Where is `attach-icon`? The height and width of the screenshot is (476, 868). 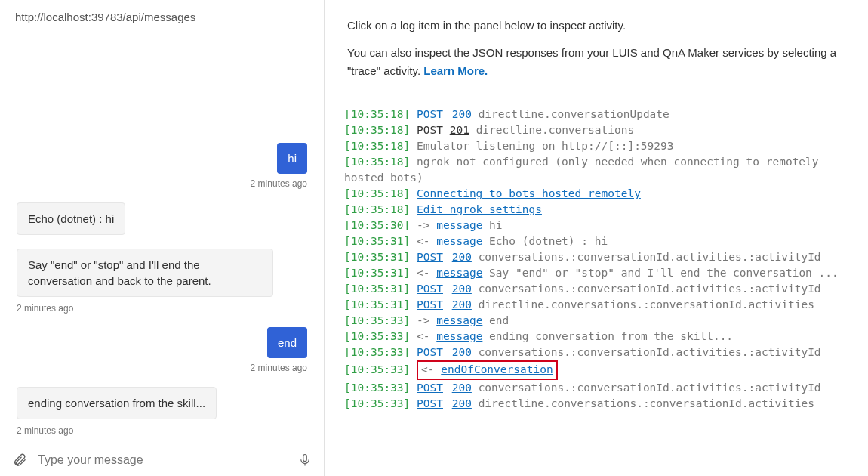 attach-icon is located at coordinates (20, 460).